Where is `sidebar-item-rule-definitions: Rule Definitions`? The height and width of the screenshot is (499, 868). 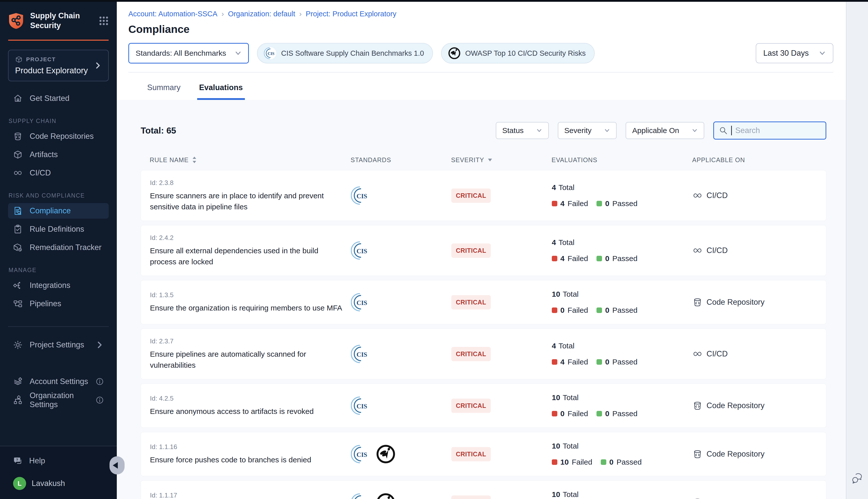
sidebar-item-rule-definitions: Rule Definitions is located at coordinates (58, 229).